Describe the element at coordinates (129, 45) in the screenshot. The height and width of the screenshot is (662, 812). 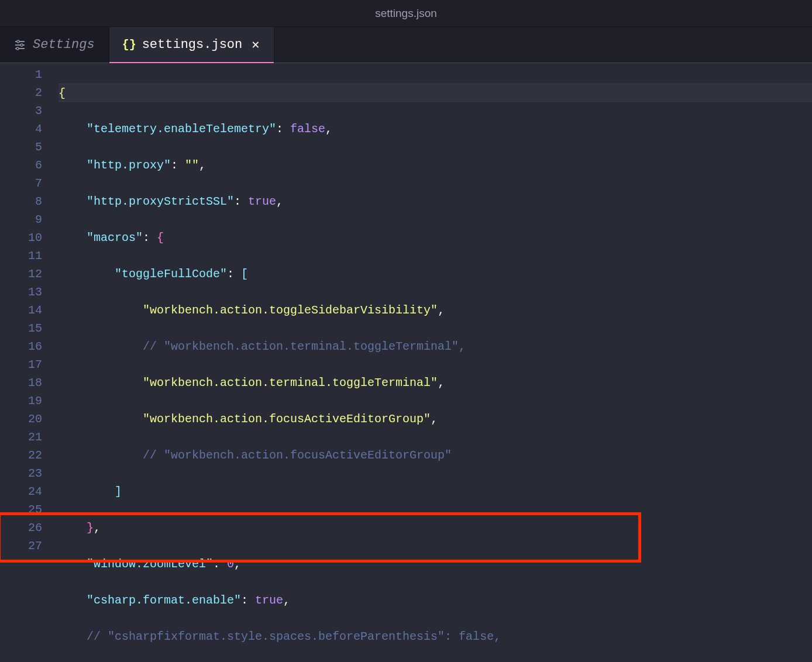
I see `json-braces-icon: {}` at that location.